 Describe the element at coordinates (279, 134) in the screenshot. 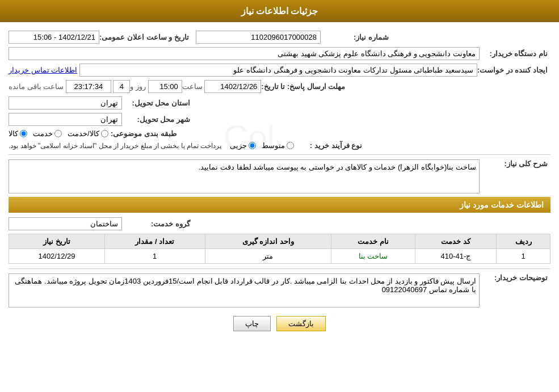

I see `row-tabaqe: طبقه بندی موضوعی: کالا/خدمت خدمت کالا` at that location.